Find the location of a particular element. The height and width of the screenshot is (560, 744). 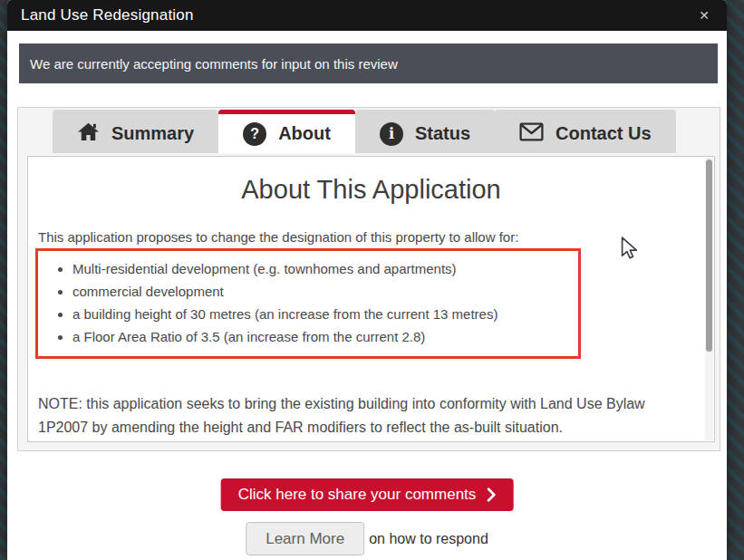

note-text: NOTE: this application seeks to bring th… is located at coordinates (364, 417).